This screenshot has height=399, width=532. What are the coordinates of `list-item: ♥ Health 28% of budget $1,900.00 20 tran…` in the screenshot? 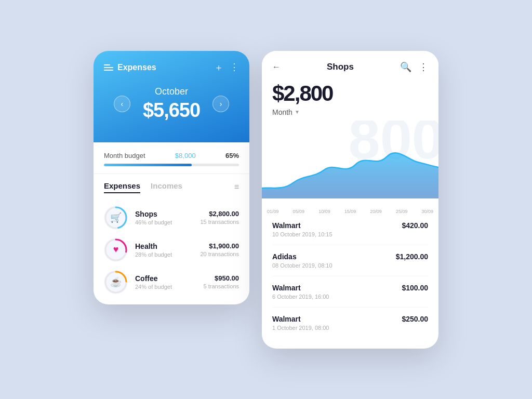 It's located at (171, 250).